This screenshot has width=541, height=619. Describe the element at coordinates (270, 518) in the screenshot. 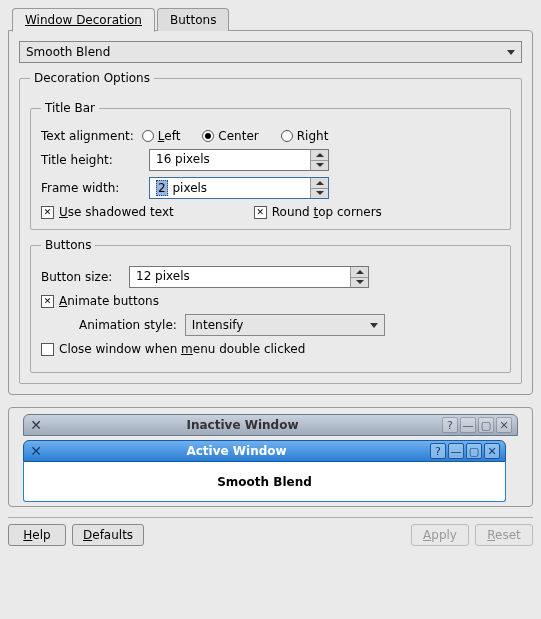

I see `separator` at that location.